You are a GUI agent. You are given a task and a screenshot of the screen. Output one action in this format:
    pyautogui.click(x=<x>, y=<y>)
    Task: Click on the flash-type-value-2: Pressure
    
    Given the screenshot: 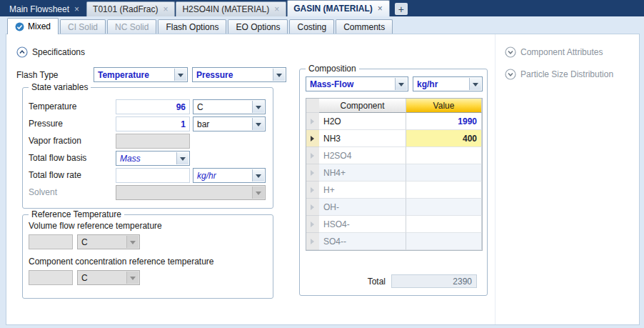 What is the action you would take?
    pyautogui.click(x=214, y=75)
    